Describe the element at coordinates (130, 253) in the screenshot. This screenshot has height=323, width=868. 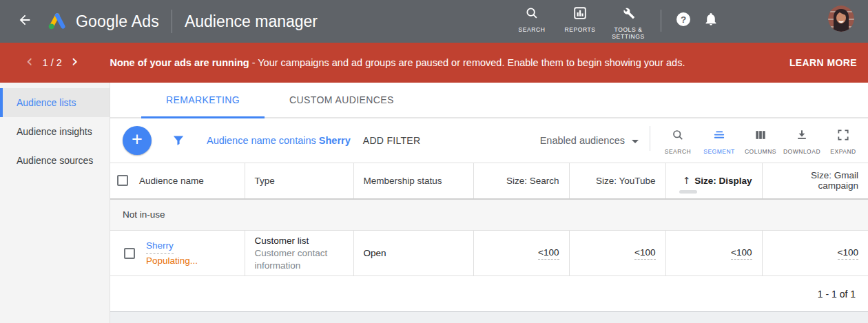
I see `row-checkbox` at that location.